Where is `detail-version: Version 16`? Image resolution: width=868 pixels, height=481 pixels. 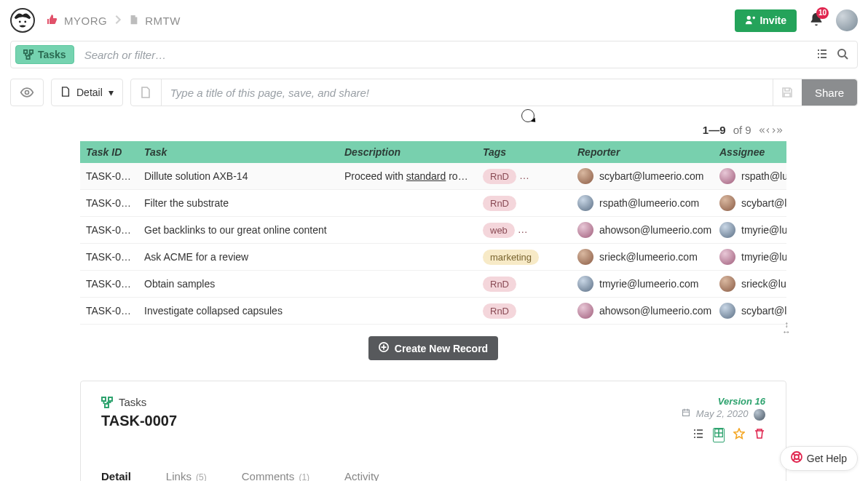
detail-version: Version 16 is located at coordinates (724, 402).